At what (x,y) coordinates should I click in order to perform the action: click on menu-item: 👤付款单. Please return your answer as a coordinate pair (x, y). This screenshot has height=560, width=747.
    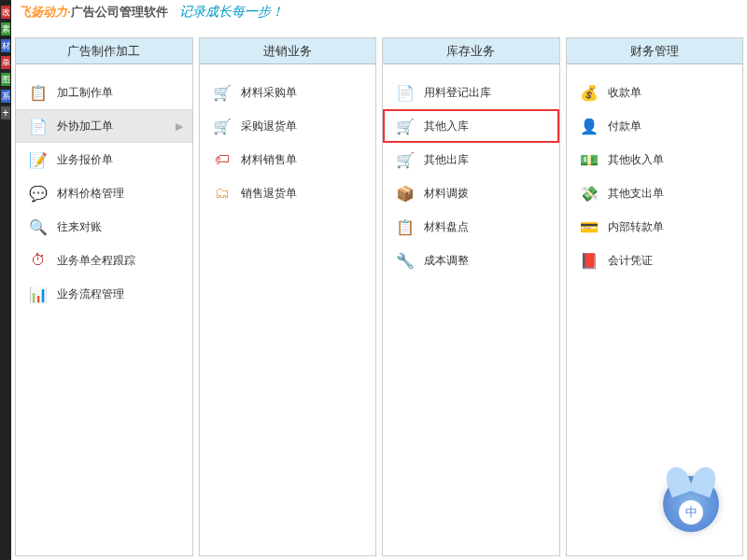
    Looking at the image, I should click on (655, 126).